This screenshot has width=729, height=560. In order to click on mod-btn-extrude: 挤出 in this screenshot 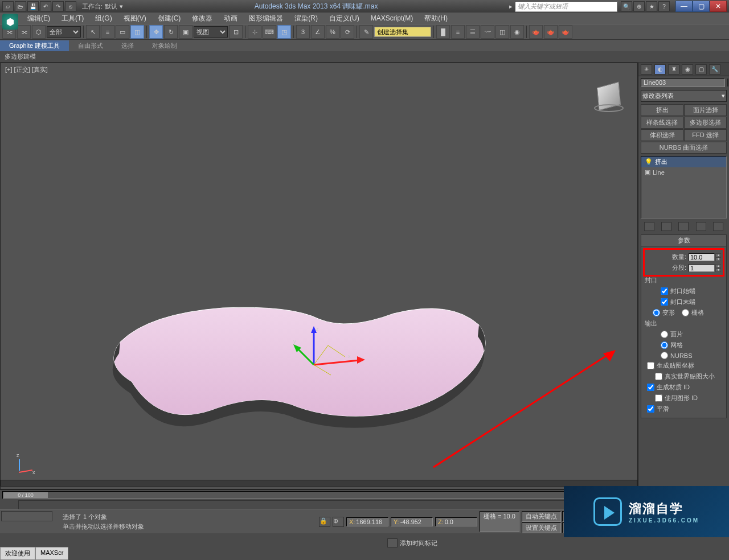, I will do `click(662, 110)`.